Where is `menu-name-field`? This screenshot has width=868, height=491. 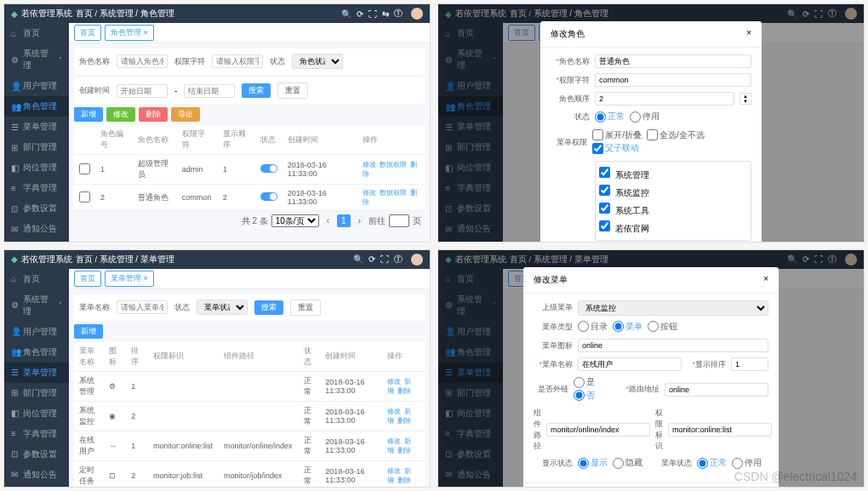
menu-name-field is located at coordinates (630, 364).